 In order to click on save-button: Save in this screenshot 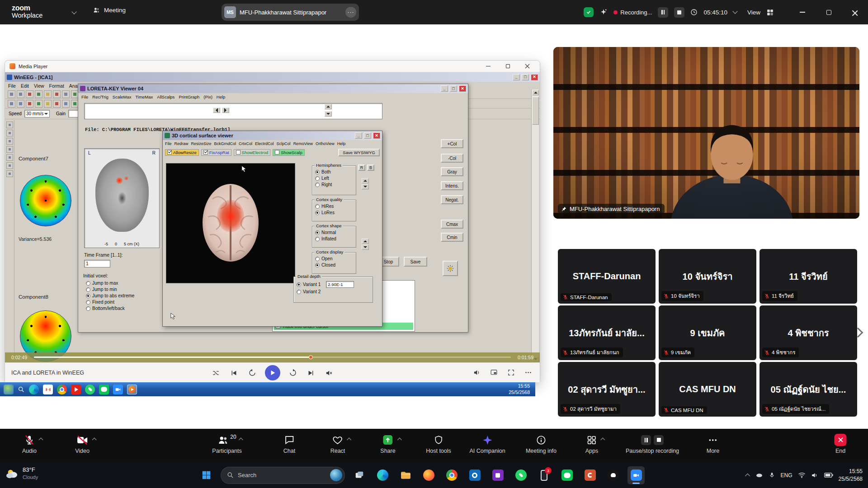, I will do `click(415, 262)`.